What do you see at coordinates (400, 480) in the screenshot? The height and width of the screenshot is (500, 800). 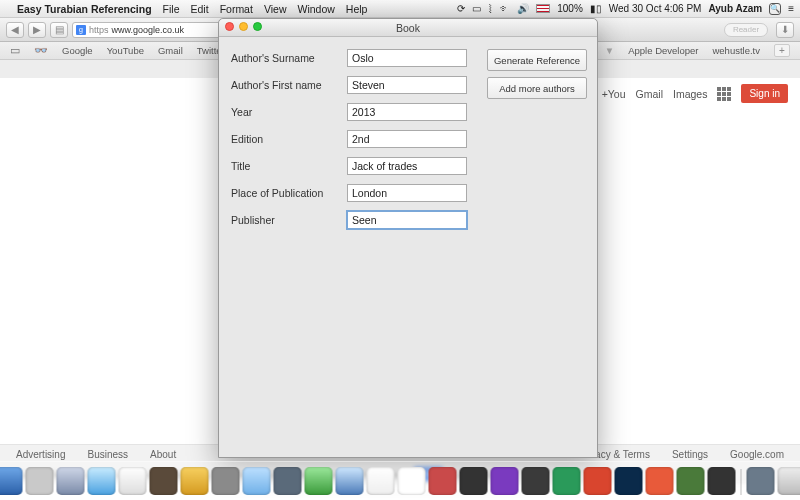 I see `dock` at bounding box center [400, 480].